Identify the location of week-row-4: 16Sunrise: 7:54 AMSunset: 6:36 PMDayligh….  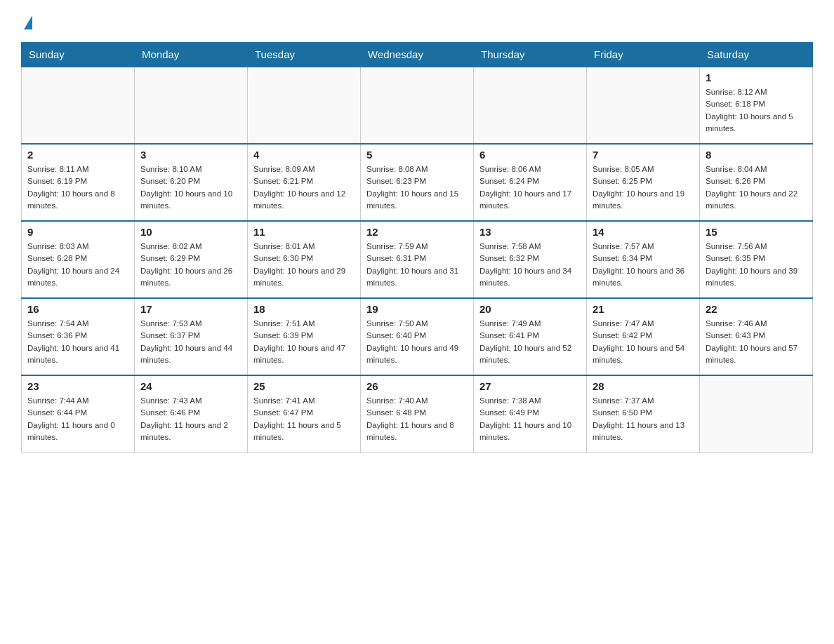
(417, 337).